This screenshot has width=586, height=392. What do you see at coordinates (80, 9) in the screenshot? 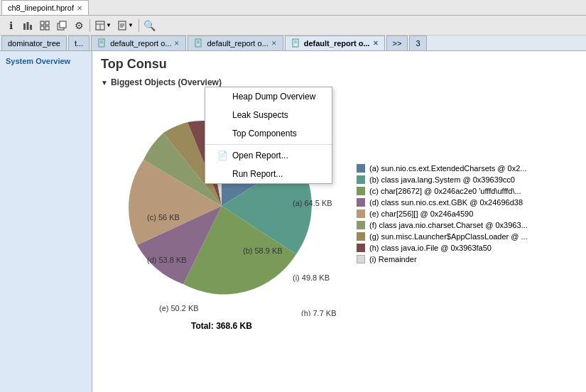
I see `tab-close-icon: ✕` at bounding box center [80, 9].